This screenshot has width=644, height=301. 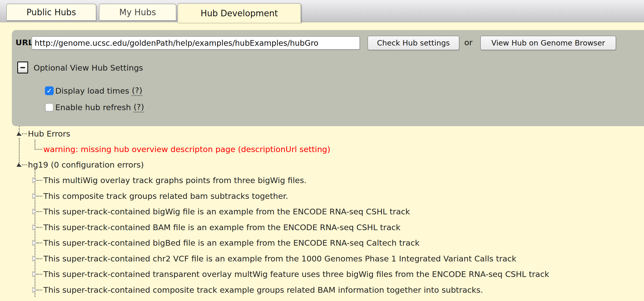 What do you see at coordinates (49, 134) in the screenshot?
I see `tree-node-label: Hub Errors` at bounding box center [49, 134].